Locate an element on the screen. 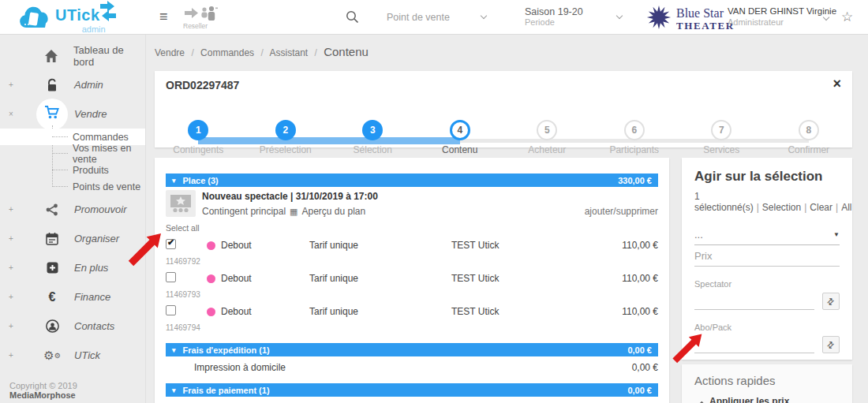 This screenshot has height=403, width=868. action-select: ... ▼ is located at coordinates (767, 237).